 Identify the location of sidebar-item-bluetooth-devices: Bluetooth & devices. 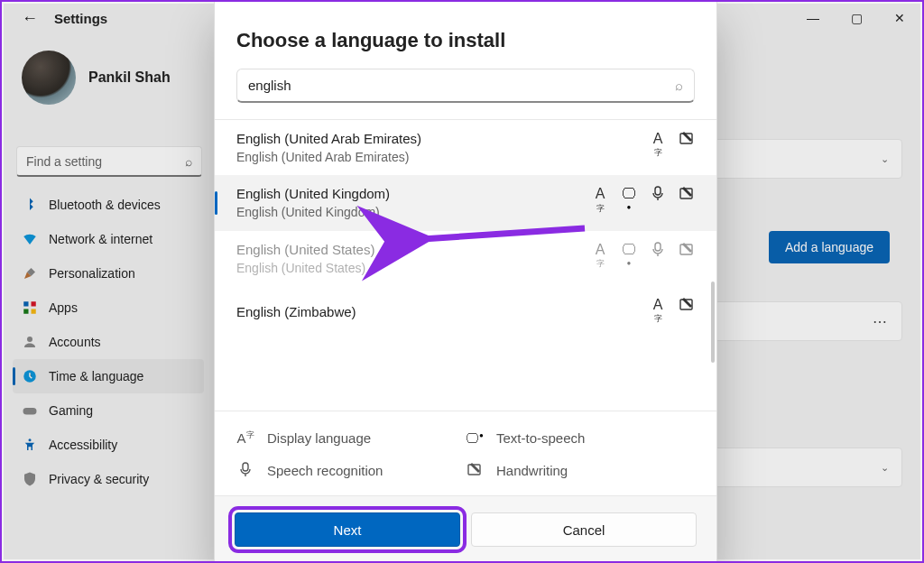
(108, 205).